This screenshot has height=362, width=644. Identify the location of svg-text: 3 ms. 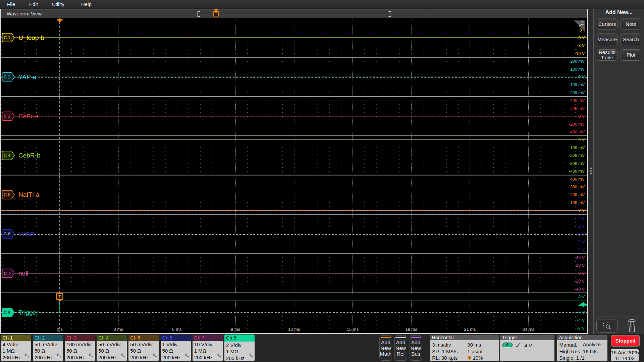
(119, 329).